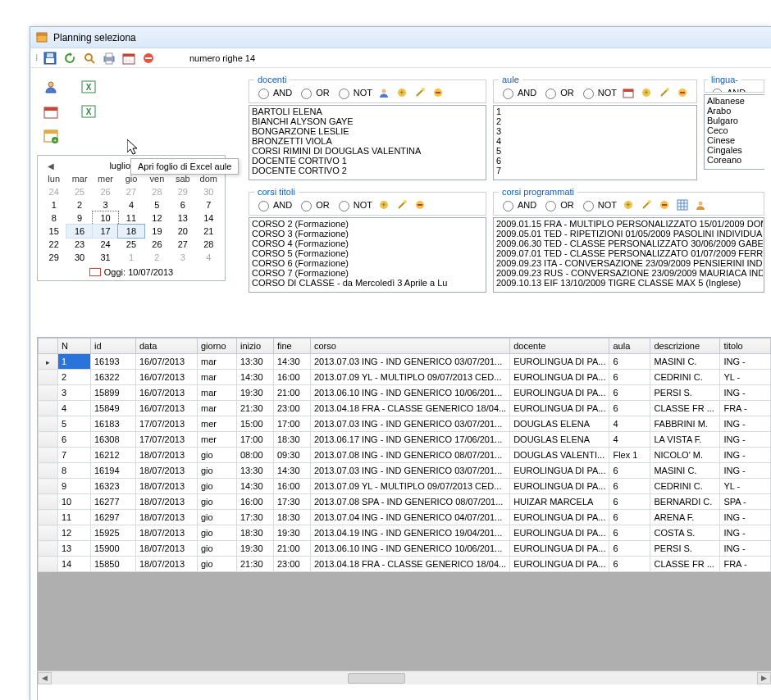 This screenshot has width=771, height=700. Describe the element at coordinates (400, 38) in the screenshot. I see `title-bar: Planning seleziona` at that location.